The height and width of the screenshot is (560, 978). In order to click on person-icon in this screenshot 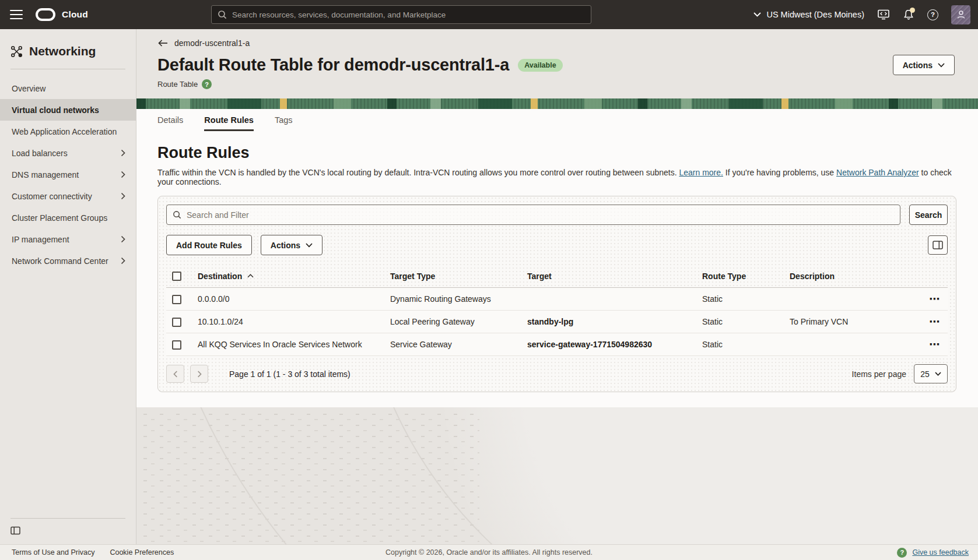, I will do `click(961, 15)`.